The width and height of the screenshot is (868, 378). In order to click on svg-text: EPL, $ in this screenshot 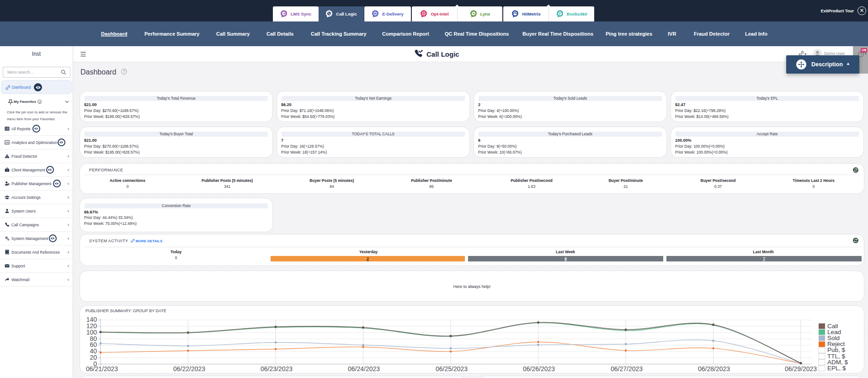, I will do `click(836, 368)`.